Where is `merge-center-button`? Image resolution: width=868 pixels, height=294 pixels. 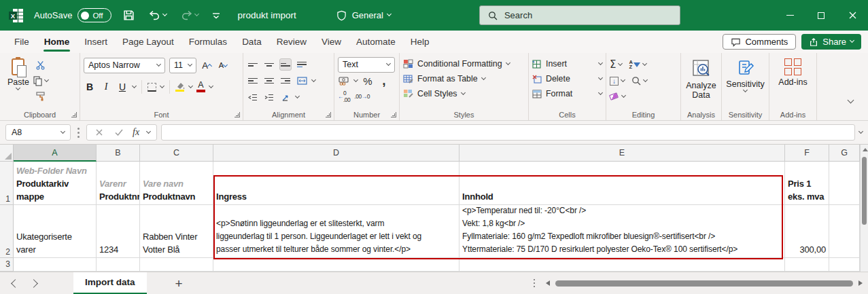 merge-center-button is located at coordinates (302, 81).